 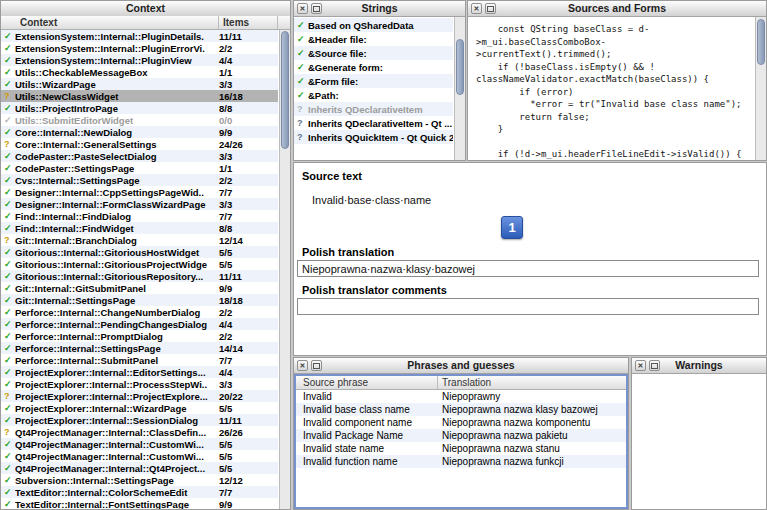 What do you see at coordinates (140, 360) in the screenshot?
I see `context-row: Perforce::Internal::SubmitPanel 7/7` at bounding box center [140, 360].